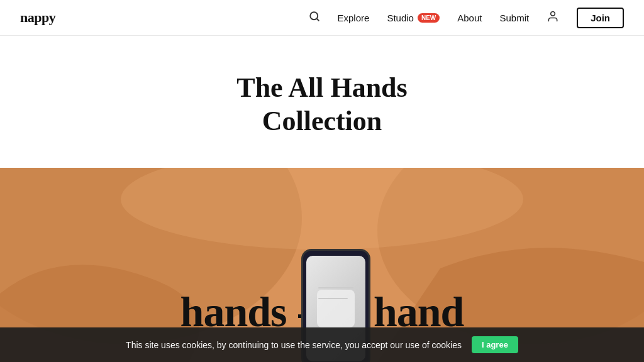 This screenshot has width=644, height=362. Describe the element at coordinates (400, 18) in the screenshot. I see `nav-link-studio: Studio` at that location.